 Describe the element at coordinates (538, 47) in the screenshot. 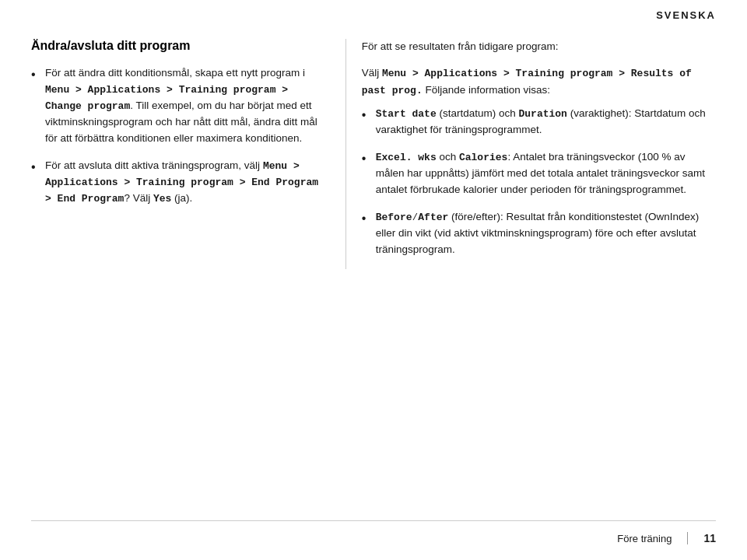

I see `results-intro: För att se resultaten från tidigare prog…` at that location.